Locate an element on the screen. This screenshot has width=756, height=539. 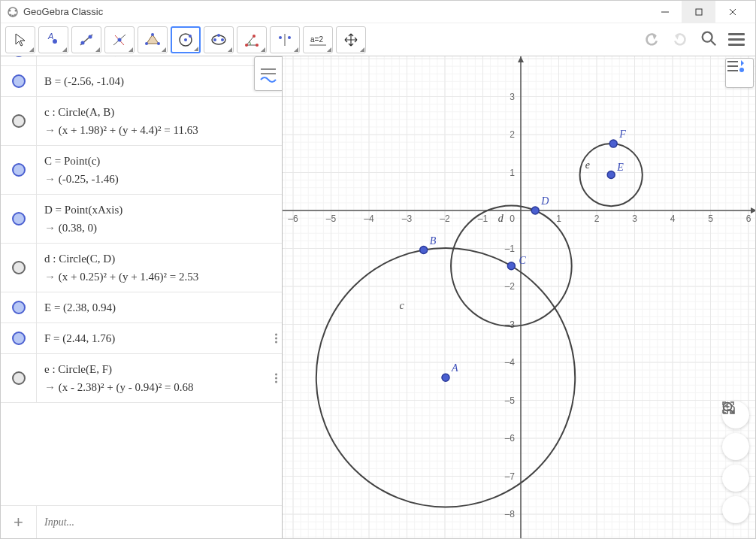
tool-point: A is located at coordinates (53, 40).